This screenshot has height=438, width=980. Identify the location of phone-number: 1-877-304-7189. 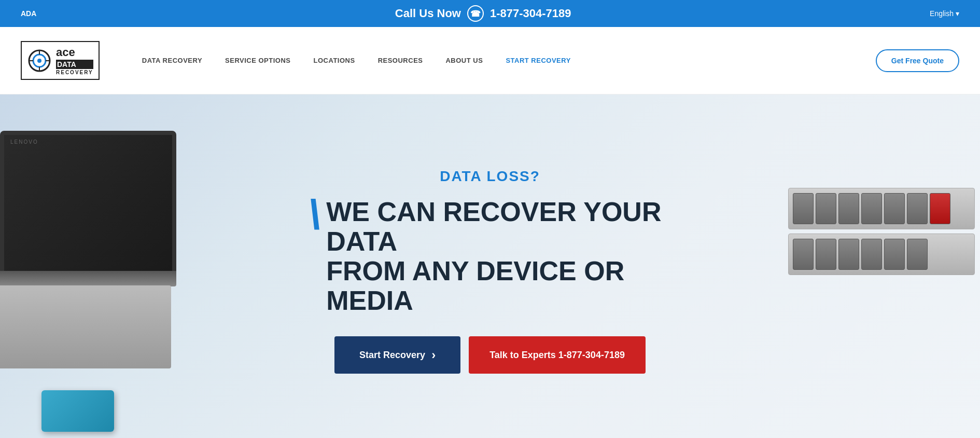
(531, 13).